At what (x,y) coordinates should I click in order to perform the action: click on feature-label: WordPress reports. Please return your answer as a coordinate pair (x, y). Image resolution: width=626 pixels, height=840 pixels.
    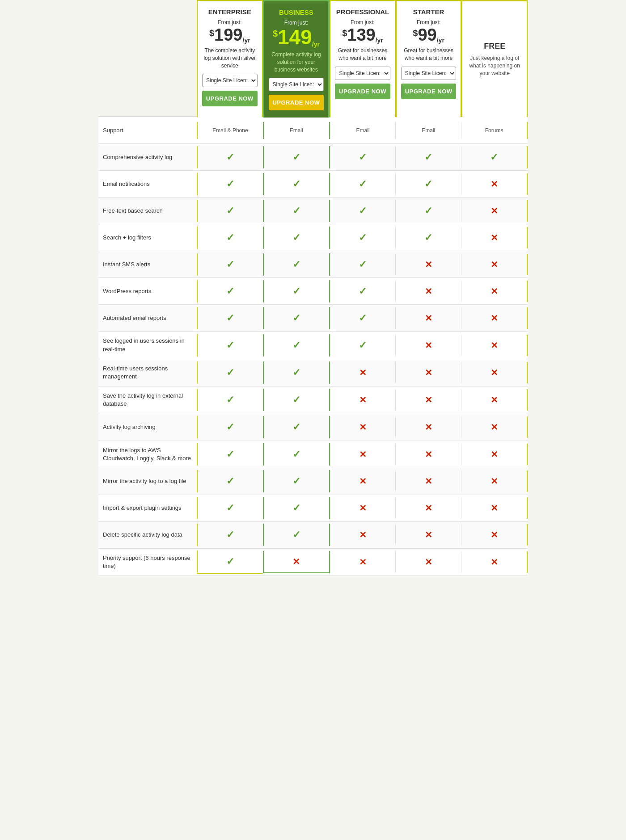
    Looking at the image, I should click on (148, 291).